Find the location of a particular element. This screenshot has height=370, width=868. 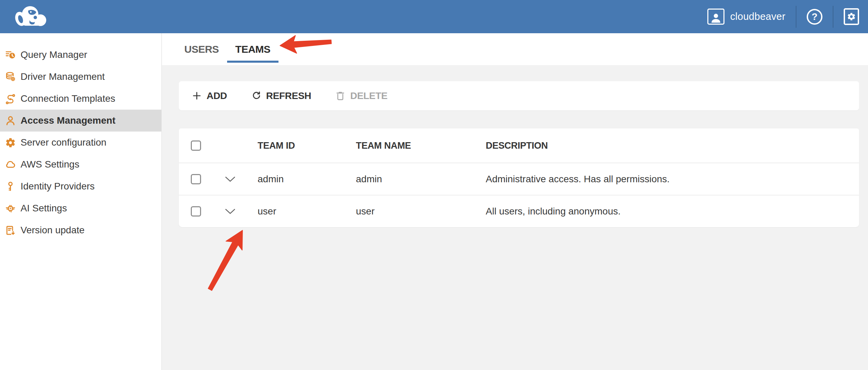

sidebar-item-ai-settings: AI Settings is located at coordinates (81, 208).